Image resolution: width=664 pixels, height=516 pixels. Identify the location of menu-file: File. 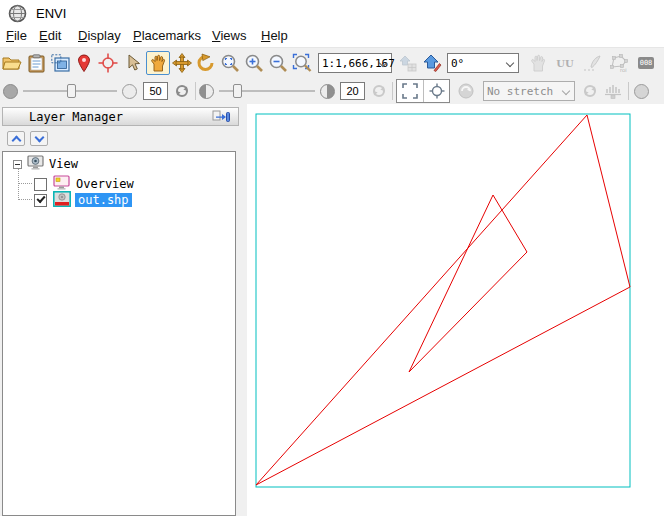
(16, 36).